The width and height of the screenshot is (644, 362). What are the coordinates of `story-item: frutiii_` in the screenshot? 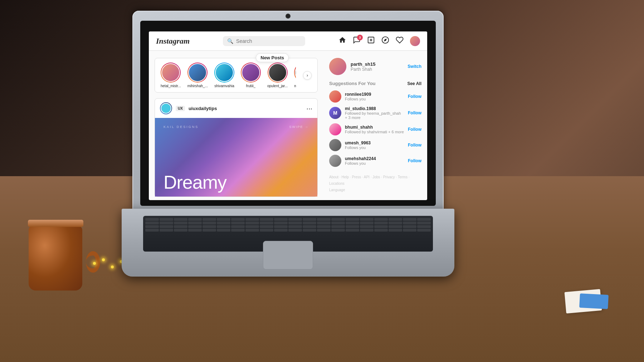 It's located at (251, 75).